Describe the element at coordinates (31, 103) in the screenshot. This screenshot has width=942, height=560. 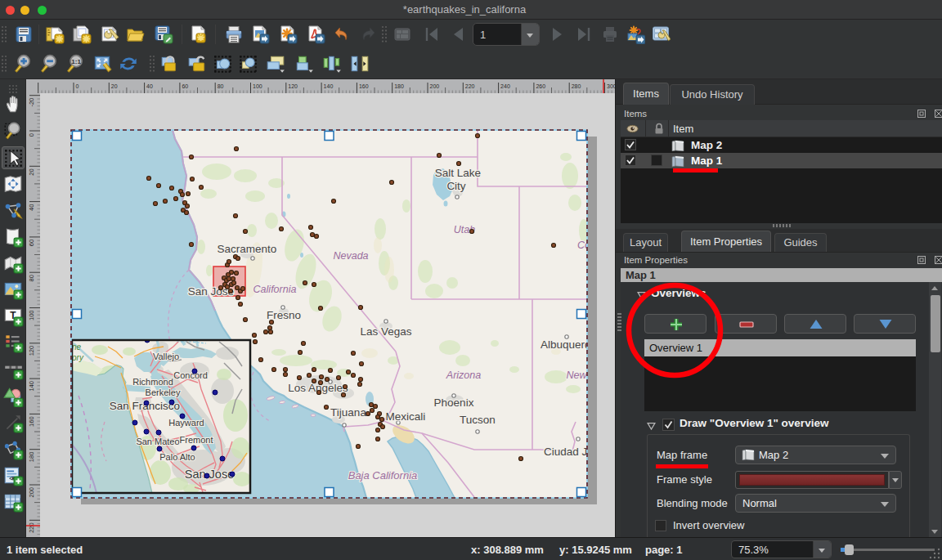
I see `svg-text: -20` at that location.